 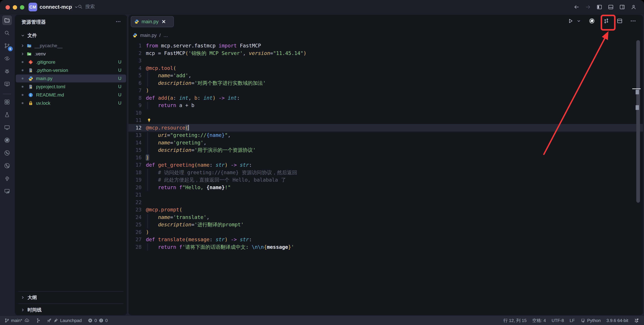 I want to click on activity-search-icon, so click(x=7, y=33).